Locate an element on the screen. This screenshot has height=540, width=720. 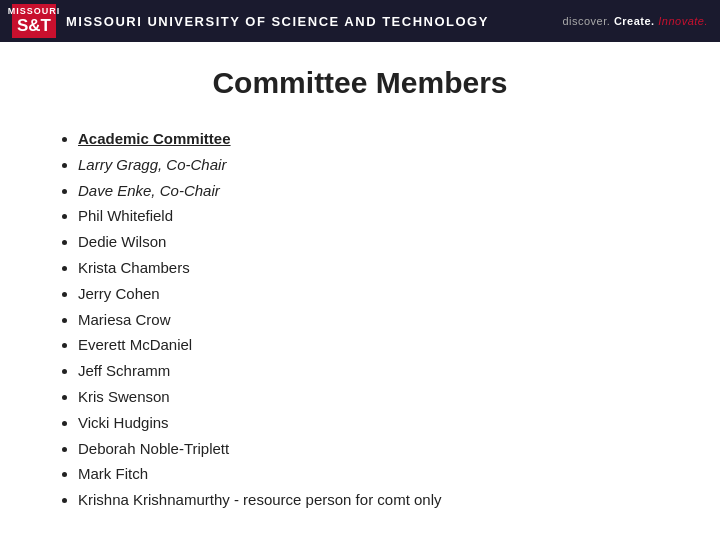
list-item: Mariesa Crow is located at coordinates (374, 320).